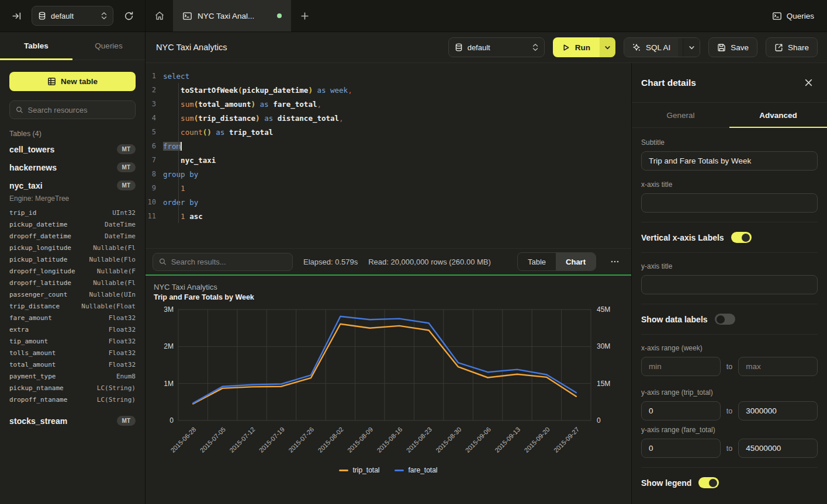 The height and width of the screenshot is (504, 827). I want to click on column-name: trip_distance, so click(34, 307).